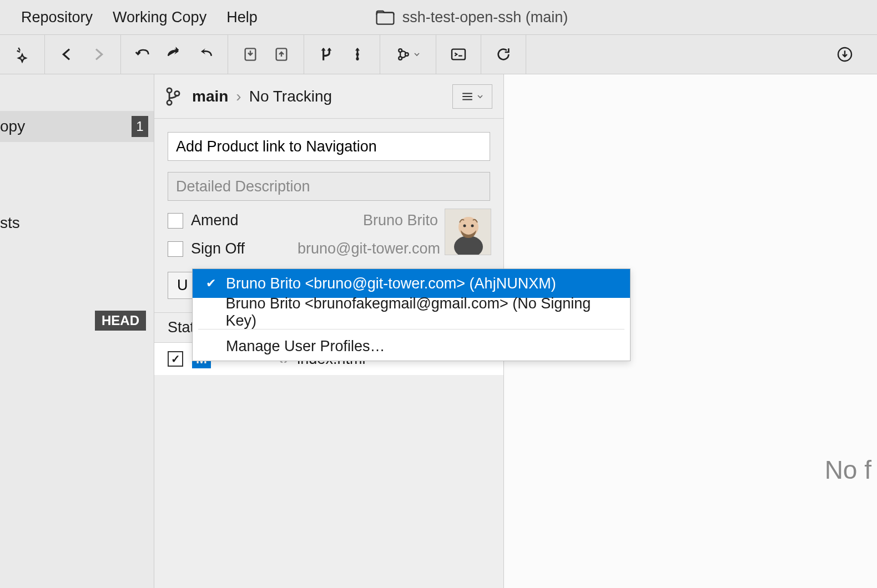 This screenshot has height=588, width=877. I want to click on menu-repository: Repository, so click(57, 18).